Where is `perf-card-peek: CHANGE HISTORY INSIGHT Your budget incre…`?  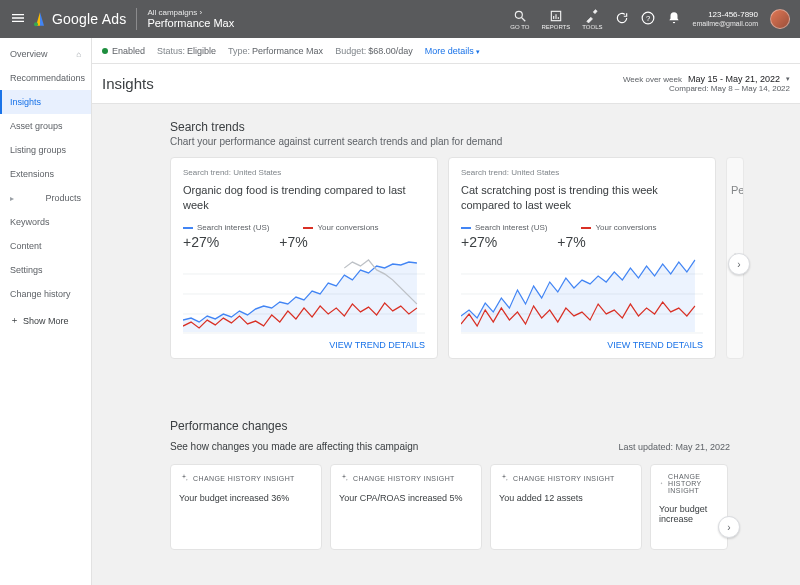
perf-card-peek: CHANGE HISTORY INSIGHT Your budget incre… is located at coordinates (689, 507).